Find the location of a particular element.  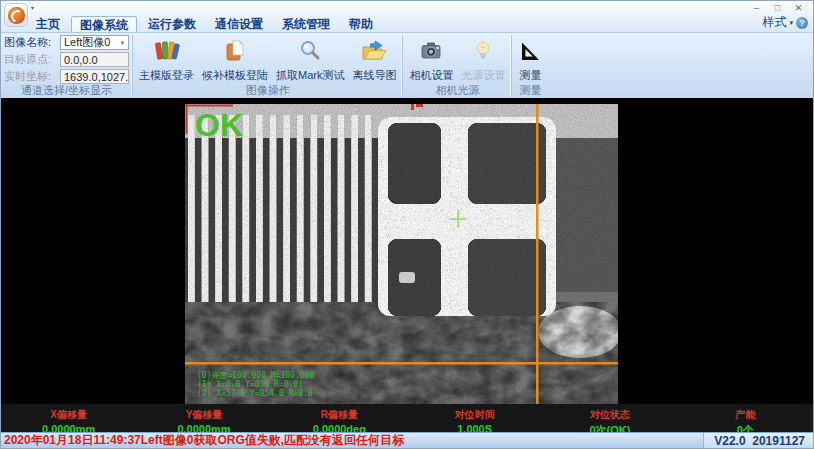

group-channel-coords: 图像名称: Left图像0 ▼ 目标原点: 0.0,0.0 实时坐标: 1639… is located at coordinates (66, 66).